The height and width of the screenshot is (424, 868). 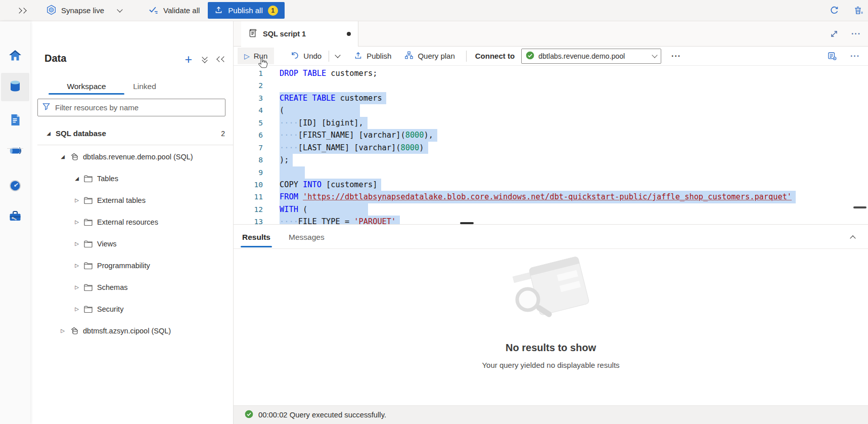 What do you see at coordinates (131, 200) in the screenshot?
I see `tree-item-external-tables: ▷External tables` at bounding box center [131, 200].